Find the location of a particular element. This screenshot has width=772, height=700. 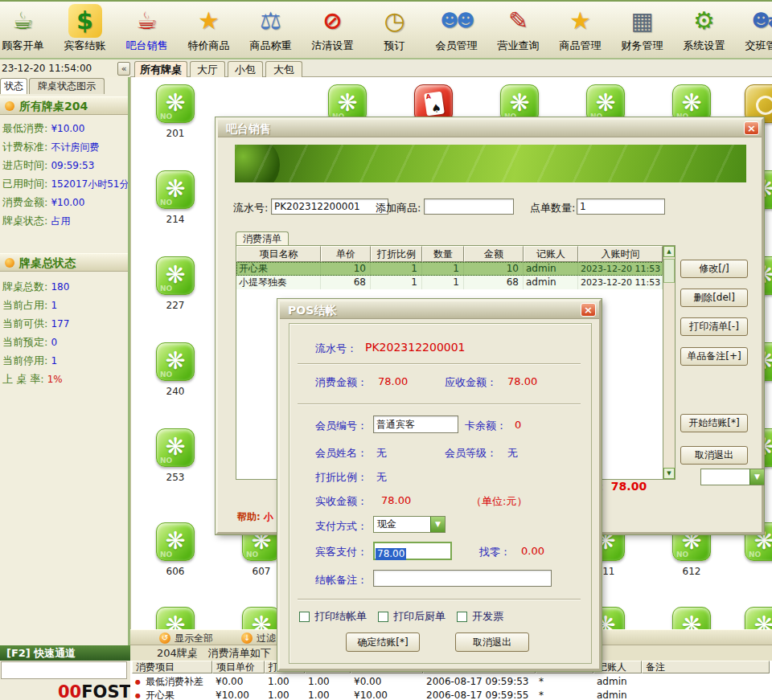

main-tab-4: 大包 is located at coordinates (284, 69).